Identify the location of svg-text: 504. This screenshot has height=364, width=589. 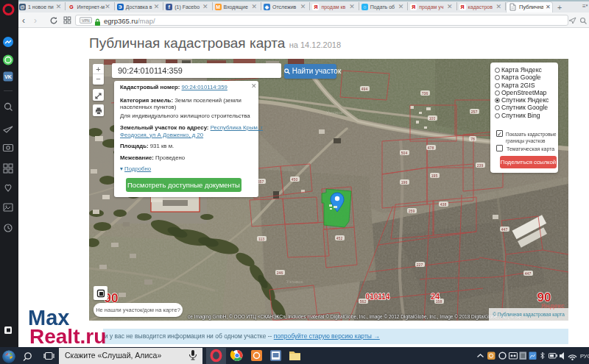
(405, 153).